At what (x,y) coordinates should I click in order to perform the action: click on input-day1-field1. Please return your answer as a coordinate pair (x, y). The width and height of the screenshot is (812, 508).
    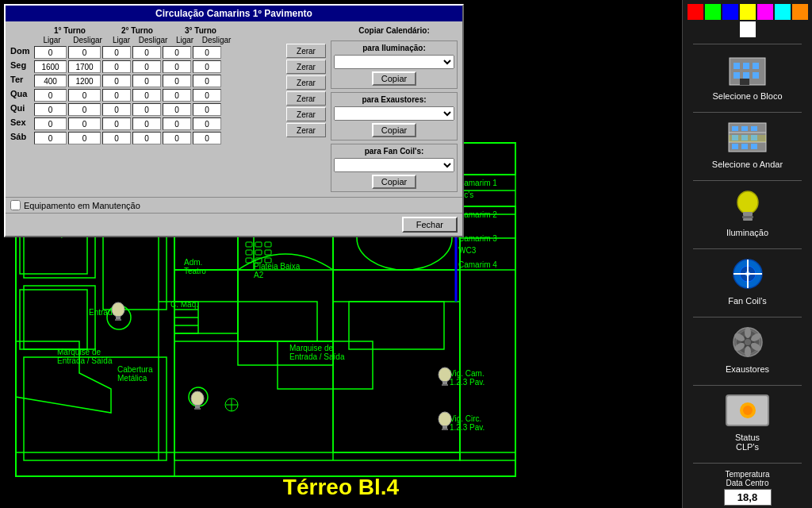
    Looking at the image, I should click on (84, 67).